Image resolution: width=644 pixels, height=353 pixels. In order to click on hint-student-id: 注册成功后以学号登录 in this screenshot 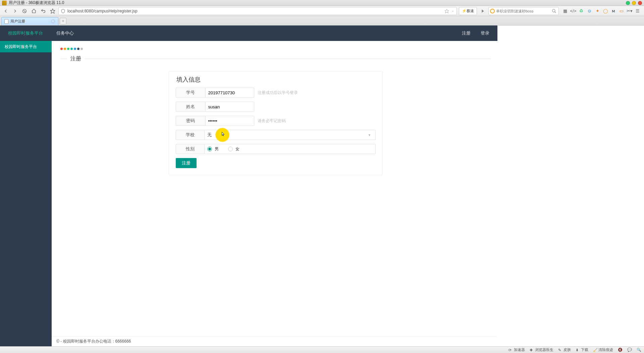, I will do `click(278, 93)`.